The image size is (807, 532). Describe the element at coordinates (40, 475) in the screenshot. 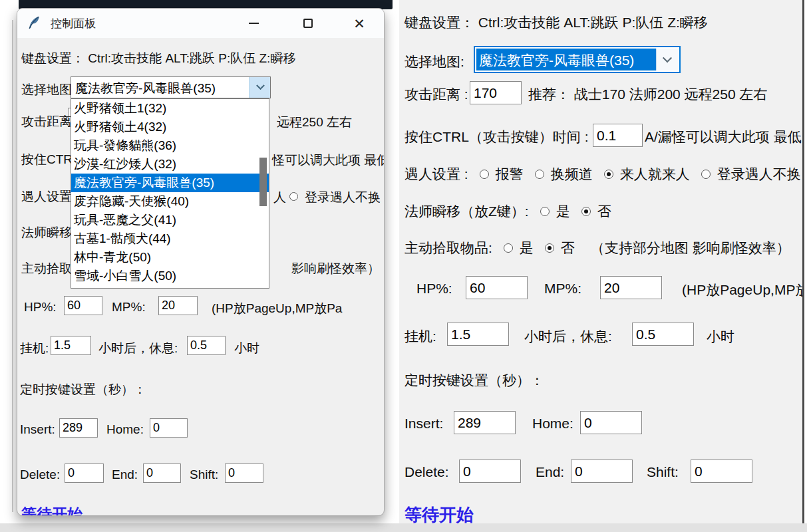

I see `delete-label: Delete:` at that location.